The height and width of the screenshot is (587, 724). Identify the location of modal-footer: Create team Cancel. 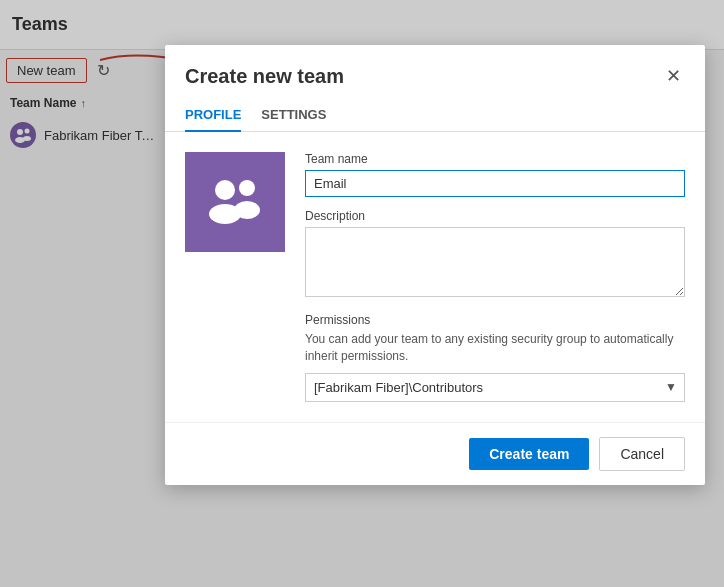
(435, 454).